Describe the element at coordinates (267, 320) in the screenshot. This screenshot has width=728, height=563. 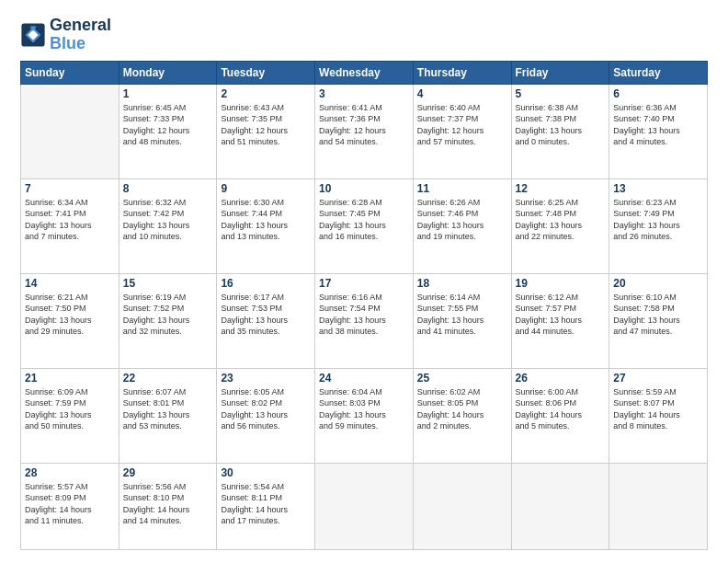
I see `calendar-cell: 16Sunrise: 6:17 AM Sunset: 7:53 PM Dayli…` at that location.